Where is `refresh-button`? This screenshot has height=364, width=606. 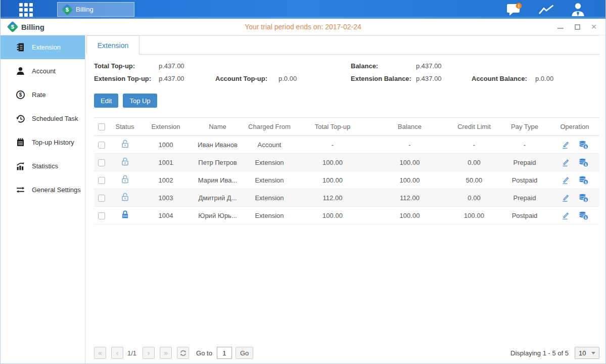
refresh-button is located at coordinates (183, 353).